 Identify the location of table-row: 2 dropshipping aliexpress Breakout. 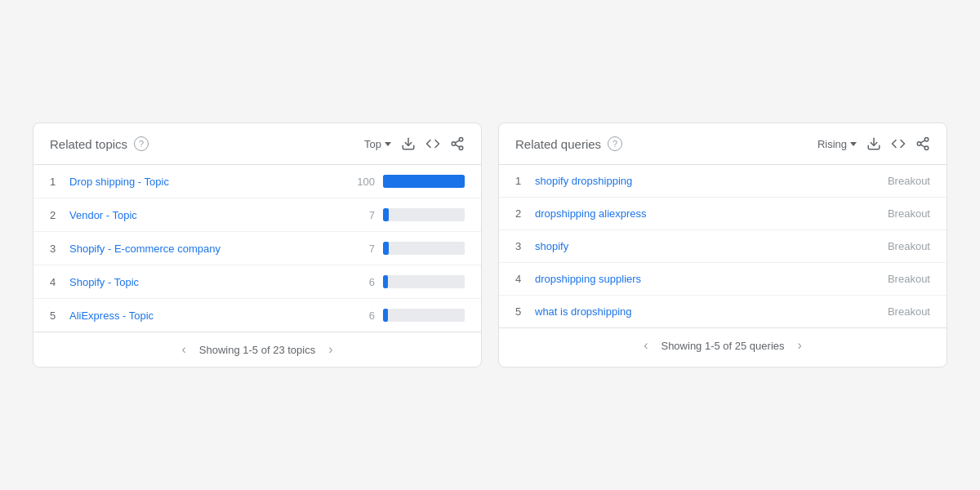
(723, 214).